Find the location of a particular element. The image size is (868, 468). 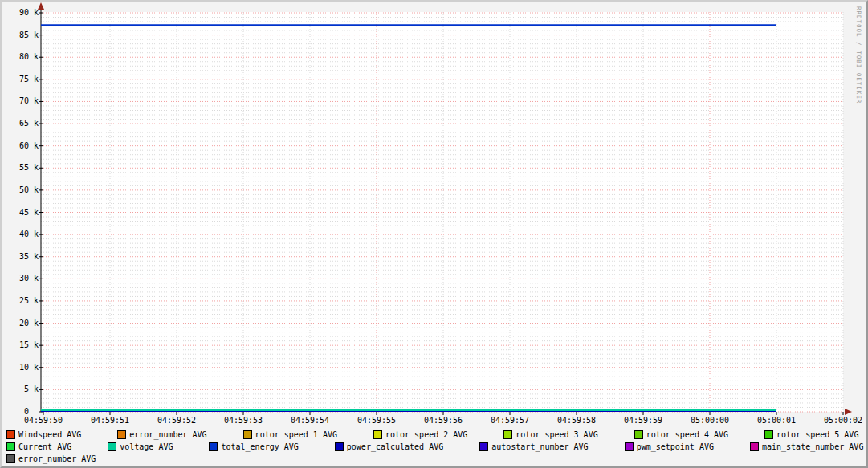

legend-label: main_state_number AVG is located at coordinates (813, 446).